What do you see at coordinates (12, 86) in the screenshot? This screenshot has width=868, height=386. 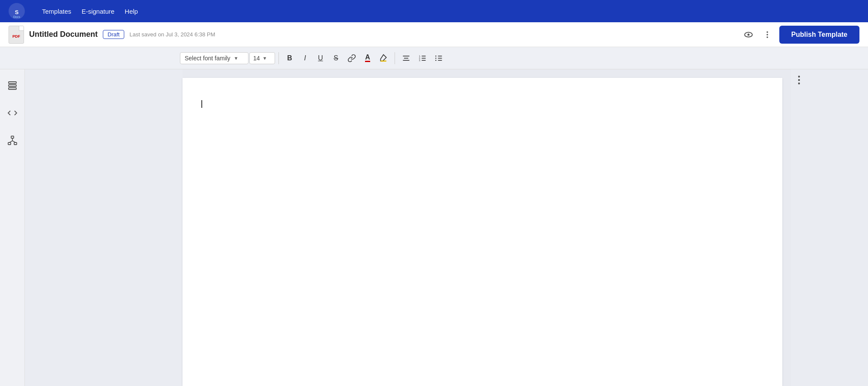 I see `sidebar-layers-icon` at bounding box center [12, 86].